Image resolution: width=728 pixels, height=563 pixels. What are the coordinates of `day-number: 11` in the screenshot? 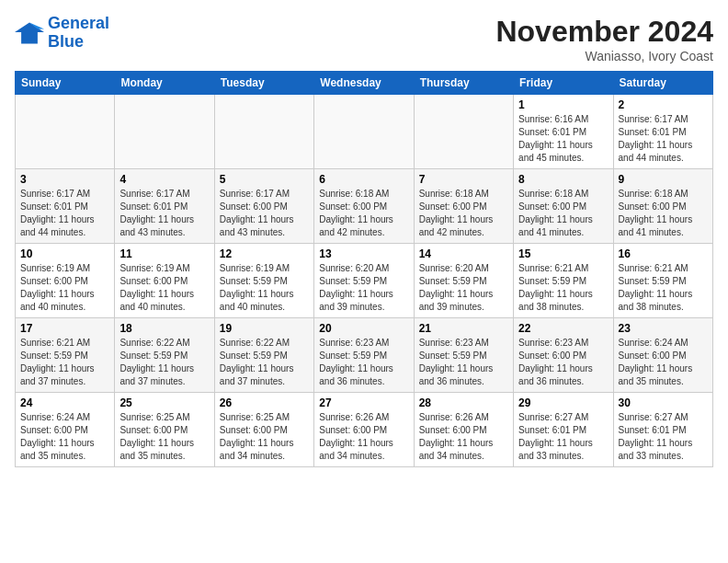 It's located at (164, 254).